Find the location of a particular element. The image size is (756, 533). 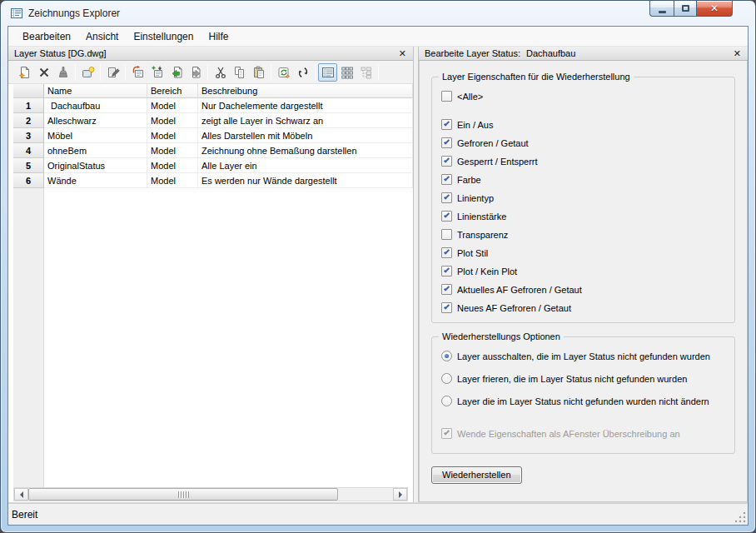

scrollbar-thumb is located at coordinates (183, 495).